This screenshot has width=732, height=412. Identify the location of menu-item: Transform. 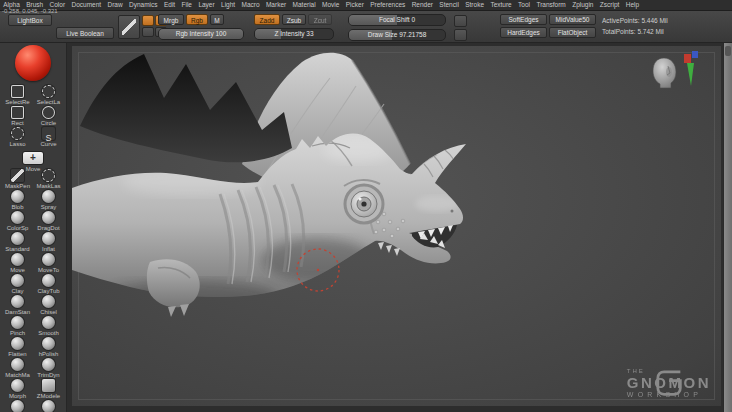
(551, 5).